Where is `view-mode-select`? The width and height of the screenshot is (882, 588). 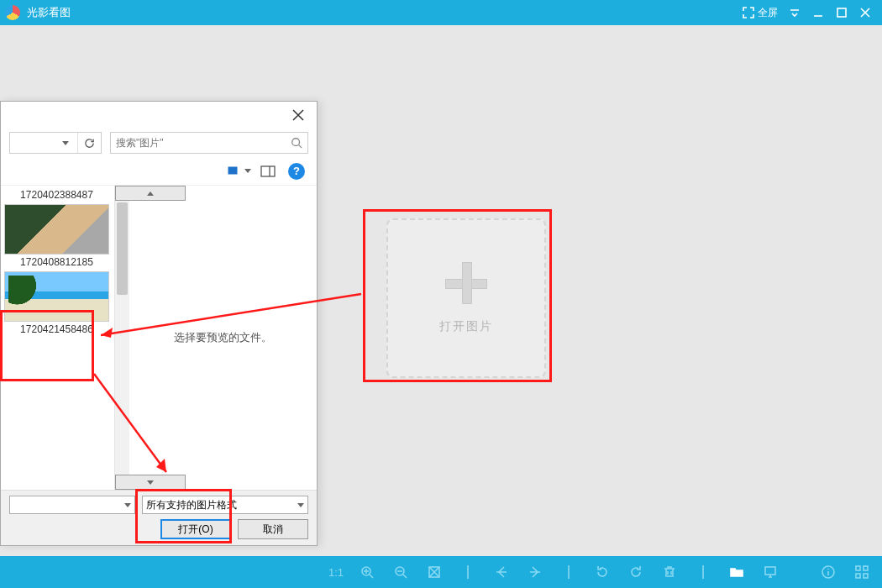 view-mode-select is located at coordinates (239, 171).